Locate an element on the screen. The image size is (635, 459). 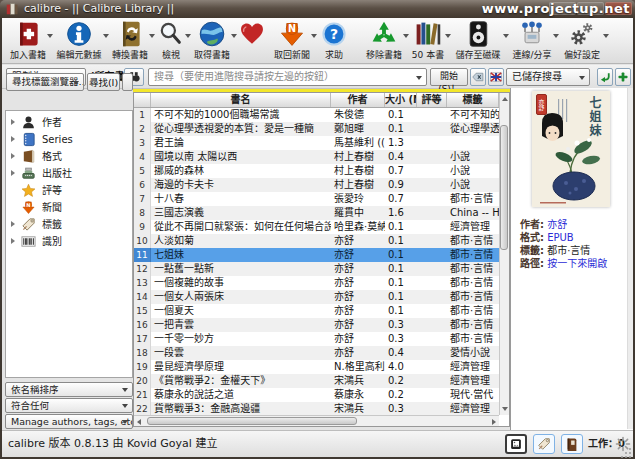
cell-size: 0.3 is located at coordinates (401, 409).